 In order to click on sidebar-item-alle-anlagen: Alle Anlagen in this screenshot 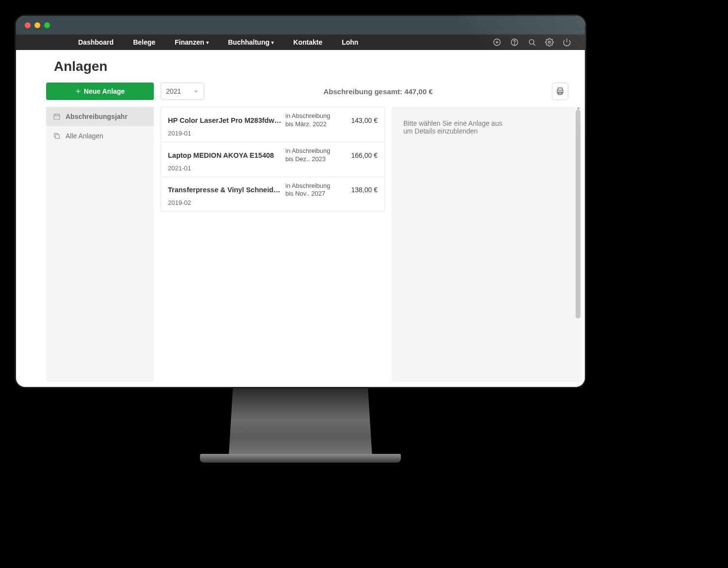, I will do `click(100, 136)`.